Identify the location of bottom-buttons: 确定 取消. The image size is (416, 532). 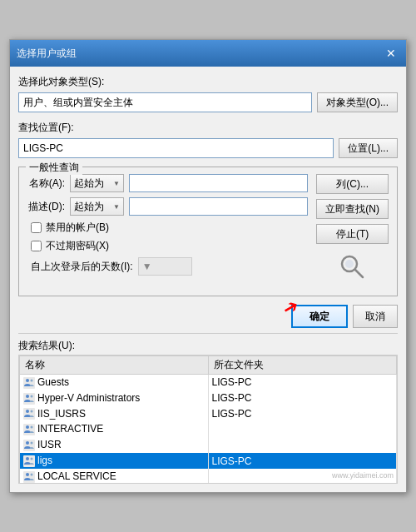
(208, 316).